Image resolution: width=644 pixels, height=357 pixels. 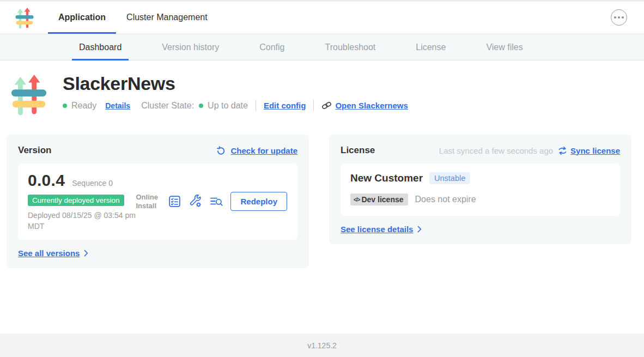 What do you see at coordinates (158, 253) in the screenshot?
I see `see-all-versions-link: See all versions` at bounding box center [158, 253].